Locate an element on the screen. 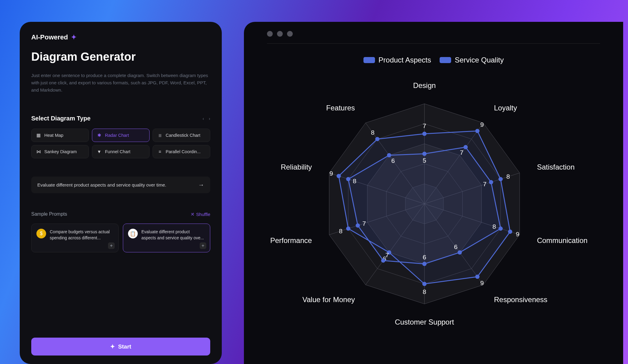 The height and width of the screenshot is (364, 628). diagram-type-sankey-diagram: ⋈Sankey Diagram is located at coordinates (60, 152).